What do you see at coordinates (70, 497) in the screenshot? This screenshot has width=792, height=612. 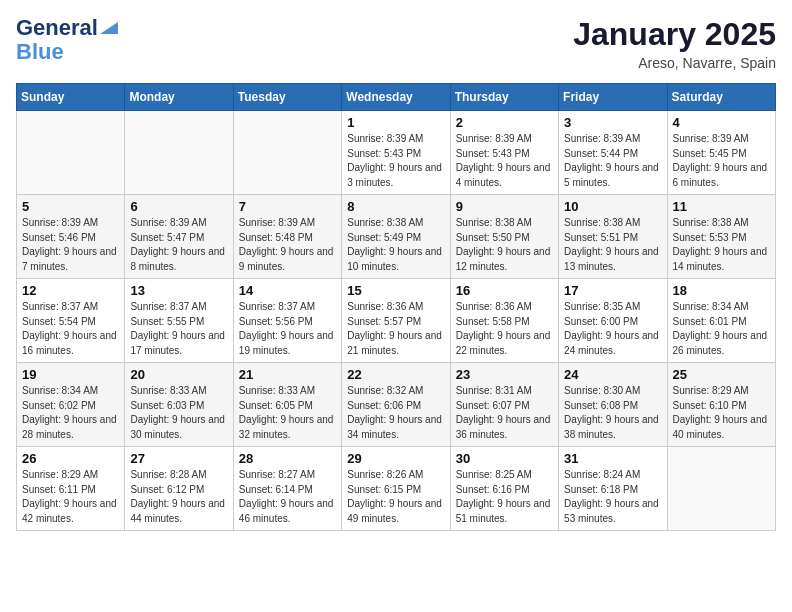 I see `day-info: Sunrise: 8:29 AMSunset: 6:11 PMDaylight:…` at bounding box center [70, 497].